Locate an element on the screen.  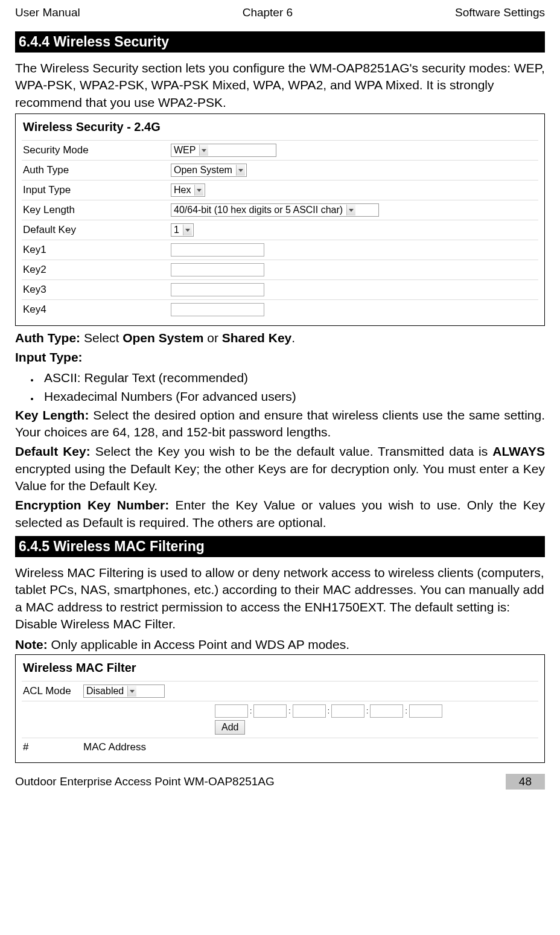
note-mac-filtering: Note: Only applicable in Access Point an… is located at coordinates (280, 645).